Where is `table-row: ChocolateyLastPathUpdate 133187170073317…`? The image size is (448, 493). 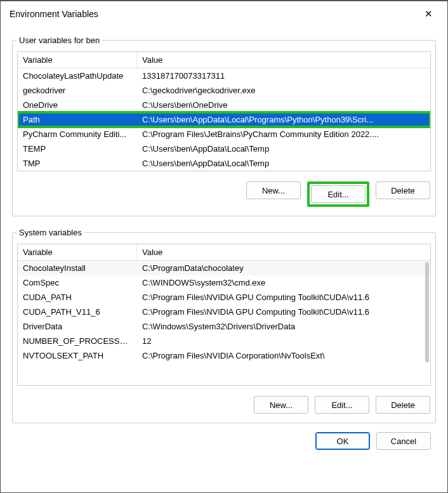
table-row: ChocolateyLastPathUpdate 133187170073317… is located at coordinates (224, 76).